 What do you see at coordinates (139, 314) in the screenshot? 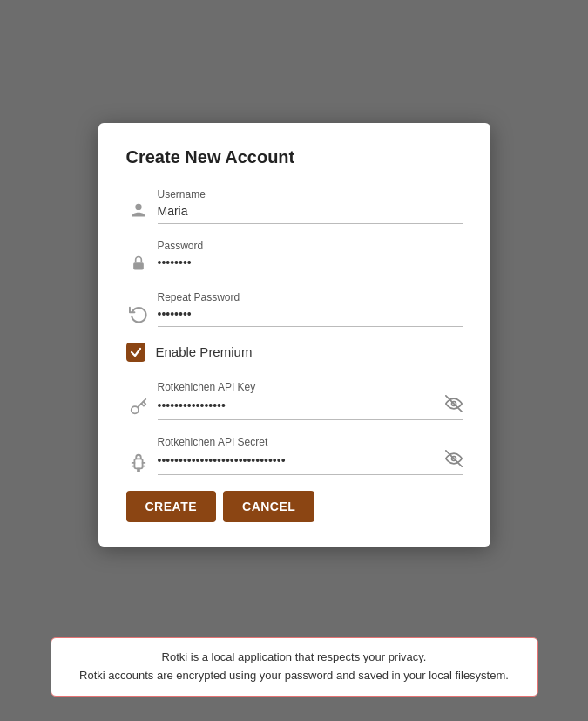
I see `repeat-icon` at bounding box center [139, 314].